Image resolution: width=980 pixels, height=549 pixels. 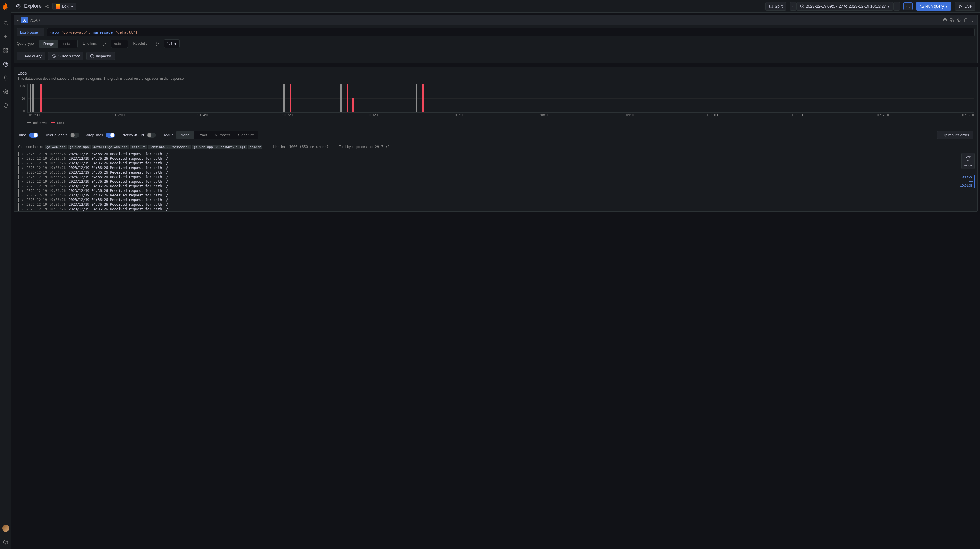 What do you see at coordinates (31, 56) in the screenshot?
I see `add-query-button: + Add query` at bounding box center [31, 56].